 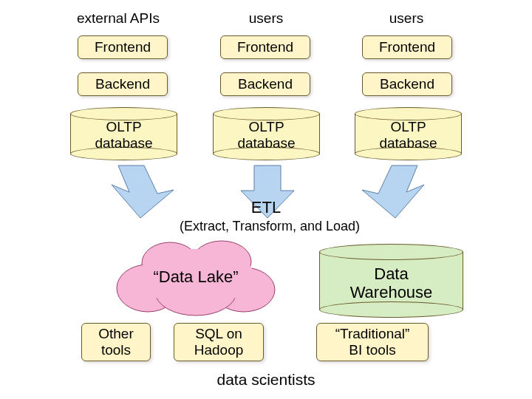 I want to click on etl-title: ETL, so click(x=266, y=208).